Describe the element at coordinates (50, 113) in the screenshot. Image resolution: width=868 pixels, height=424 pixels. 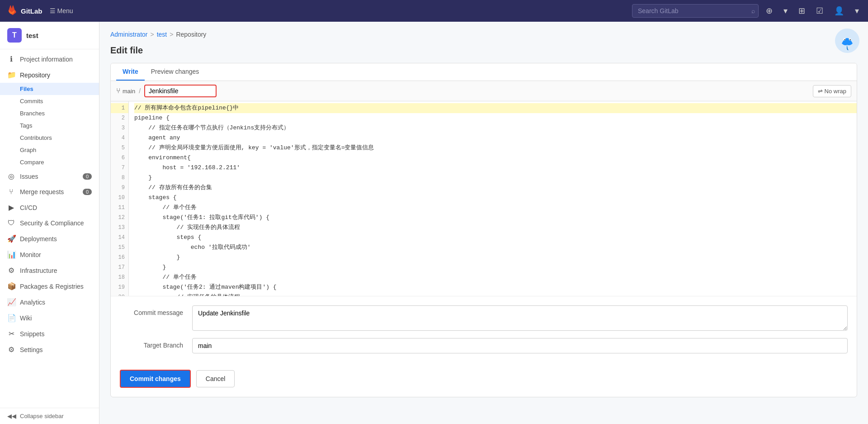
I see `sidebar-sub-item-branches: Branches` at that location.